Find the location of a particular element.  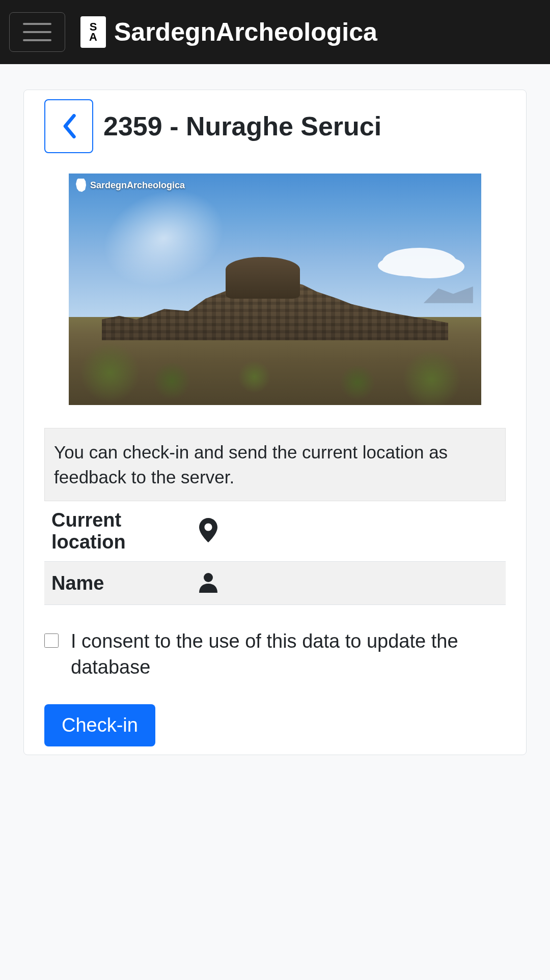

name-value is located at coordinates (349, 583).